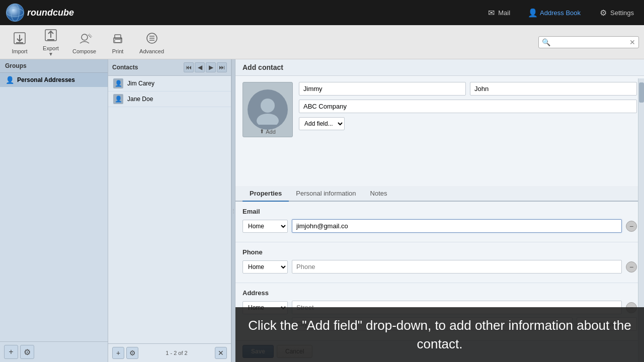 Image resolution: width=644 pixels, height=362 pixels. What do you see at coordinates (262, 132) in the screenshot?
I see `add-photo-icon: ⬆` at bounding box center [262, 132].